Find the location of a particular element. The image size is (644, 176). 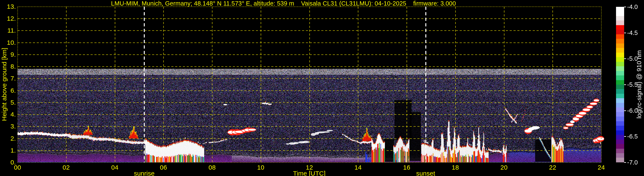

x-tick-label-10: 10 is located at coordinates (261, 168).